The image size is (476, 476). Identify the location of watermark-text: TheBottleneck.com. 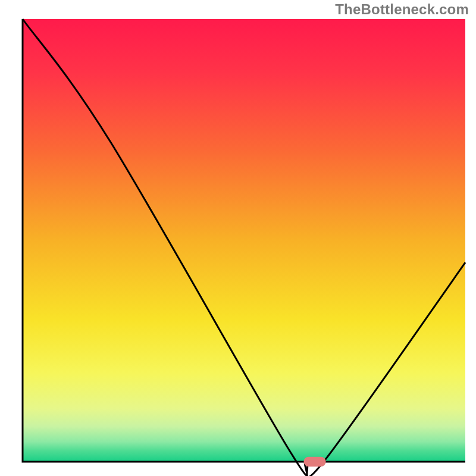
(402, 10).